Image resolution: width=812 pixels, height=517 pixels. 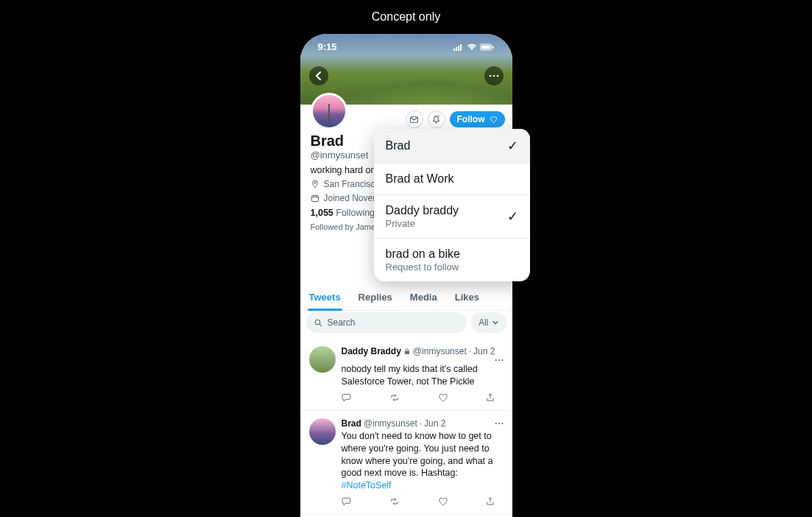 I want to click on persona-title: brad on a bike, so click(x=423, y=254).